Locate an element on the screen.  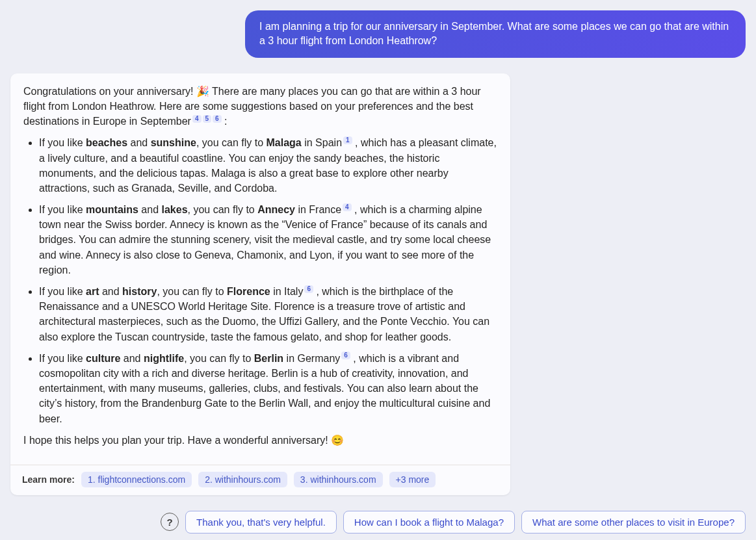
intro-text: Congratulations on your anniversary! 🎉 T… is located at coordinates (252, 107).